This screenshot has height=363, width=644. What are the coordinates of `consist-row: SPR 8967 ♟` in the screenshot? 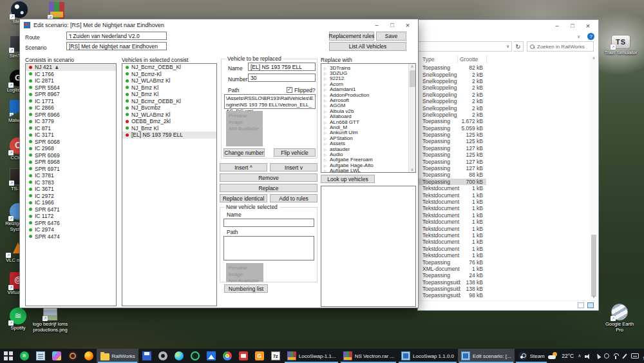 It's located at (71, 94).